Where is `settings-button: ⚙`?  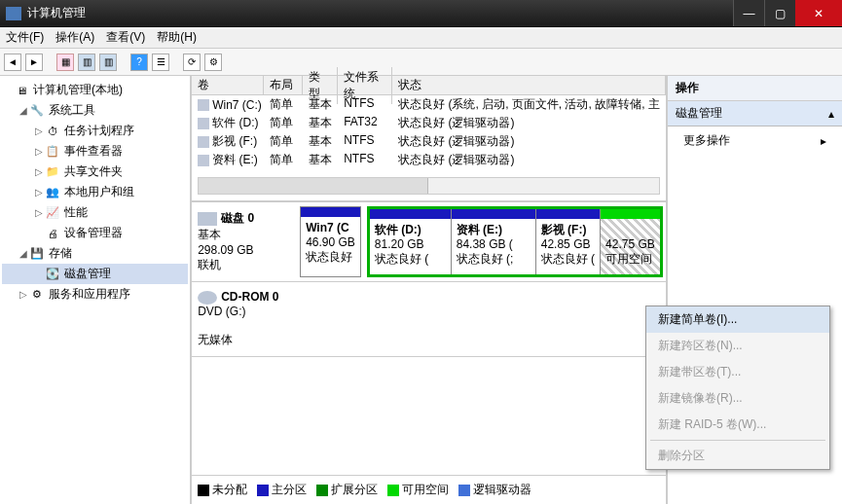 settings-button: ⚙ is located at coordinates (213, 62).